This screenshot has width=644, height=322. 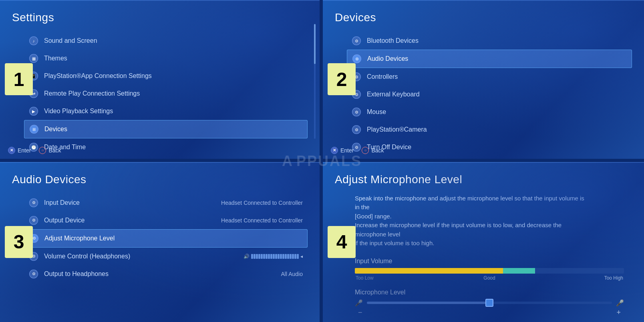 I want to click on settings-item-remote: ⇄ Remote Play Connection Settings, so click(x=166, y=94).